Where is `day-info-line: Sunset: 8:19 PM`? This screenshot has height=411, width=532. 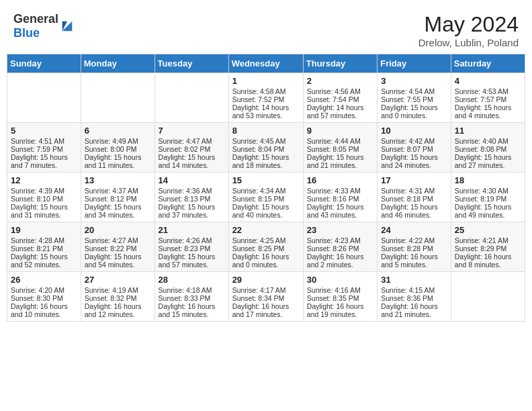
day-info-line: Sunset: 8:19 PM is located at coordinates (488, 199).